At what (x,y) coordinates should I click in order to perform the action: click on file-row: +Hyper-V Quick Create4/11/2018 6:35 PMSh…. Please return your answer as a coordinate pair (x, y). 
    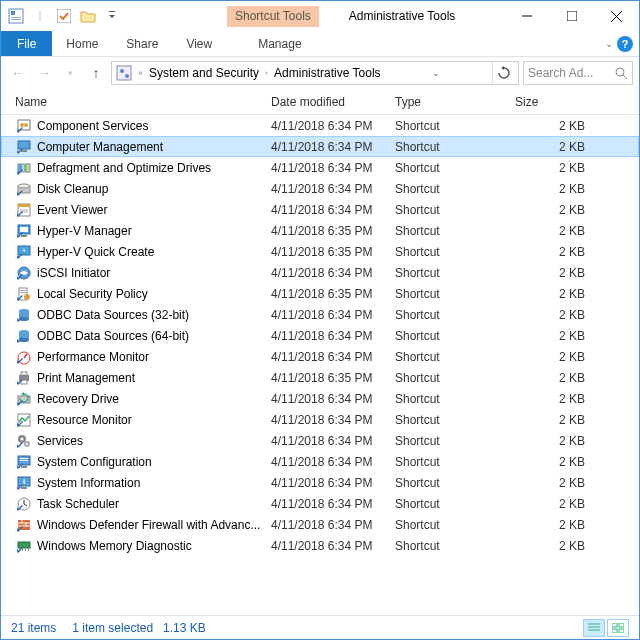
    Looking at the image, I should click on (320, 252).